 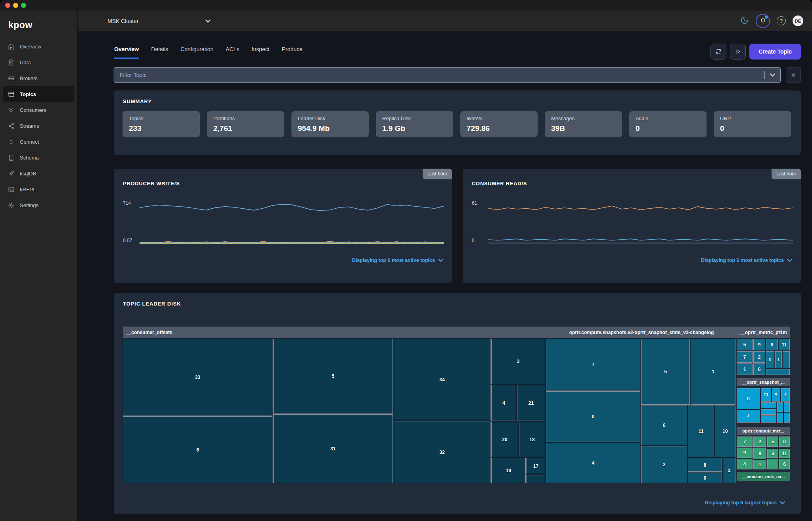 I want to click on sidebar-item-topics: Topics, so click(x=38, y=94).